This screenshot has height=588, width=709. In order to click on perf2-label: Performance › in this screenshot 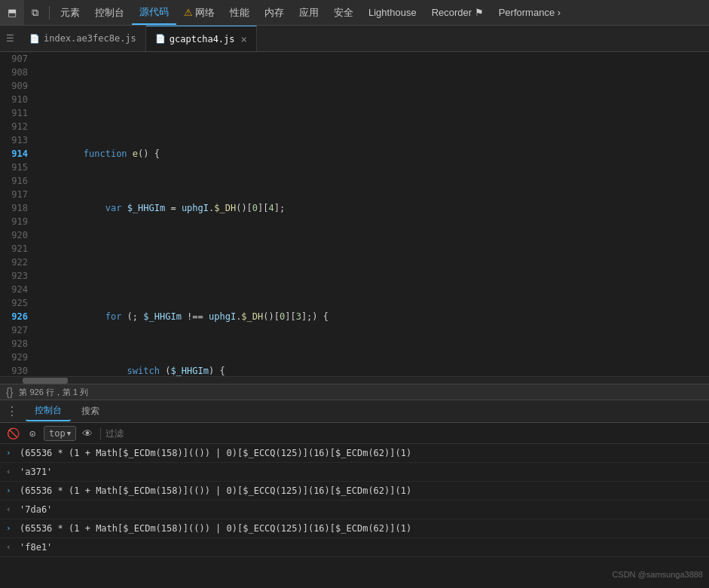, I will do `click(530, 12)`.